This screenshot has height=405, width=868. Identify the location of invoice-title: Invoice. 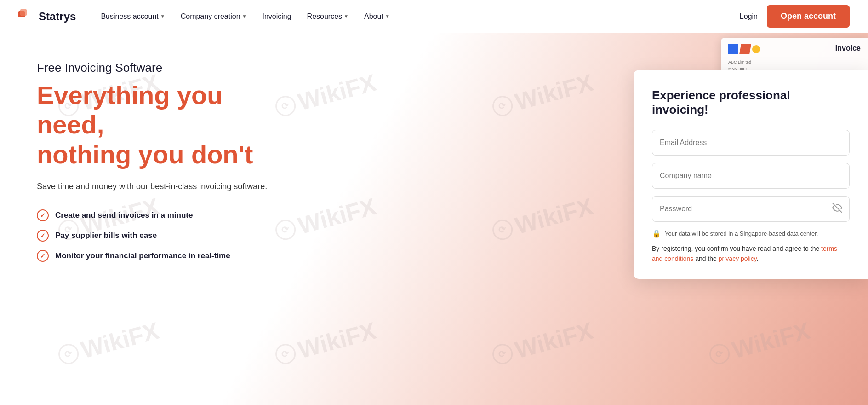
(848, 48).